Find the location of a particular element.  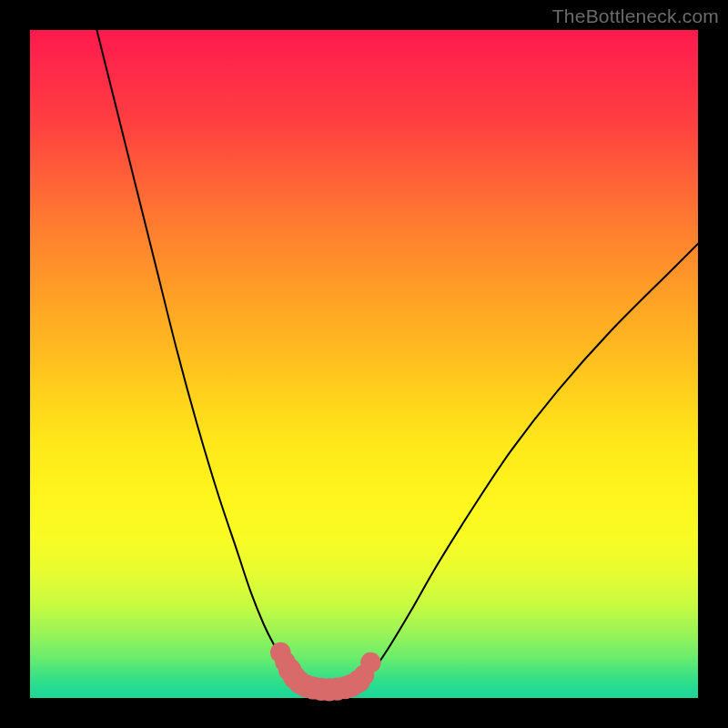

watermark-text: TheBottleneck.com is located at coordinates (635, 16).